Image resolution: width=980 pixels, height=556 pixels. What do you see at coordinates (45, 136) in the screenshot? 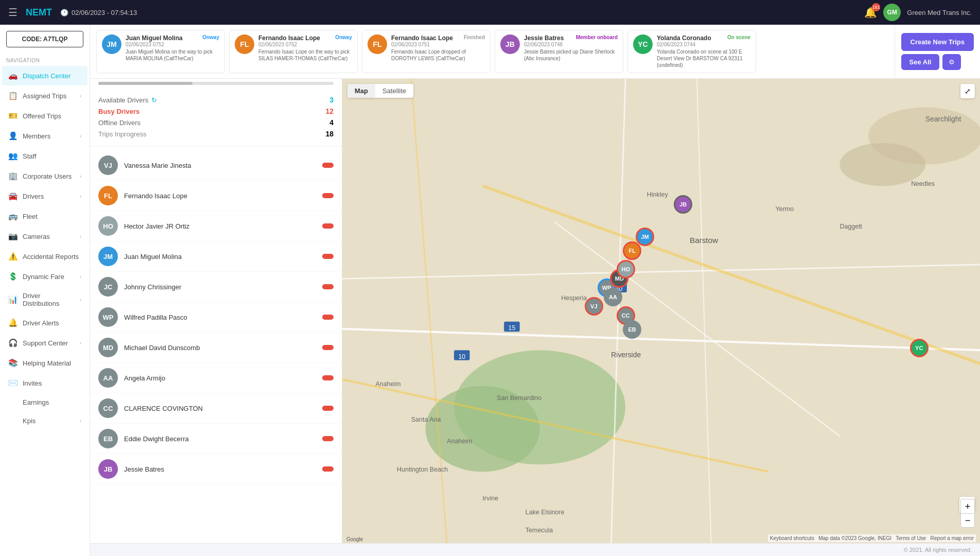
I see `sidebar-item-members: 👤 Members ›` at bounding box center [45, 136].